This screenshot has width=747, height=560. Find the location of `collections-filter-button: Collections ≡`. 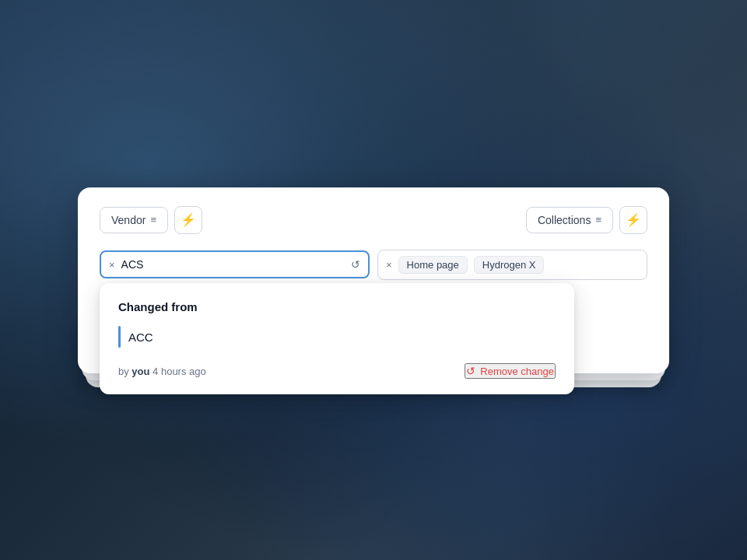

collections-filter-button: Collections ≡ is located at coordinates (570, 220).